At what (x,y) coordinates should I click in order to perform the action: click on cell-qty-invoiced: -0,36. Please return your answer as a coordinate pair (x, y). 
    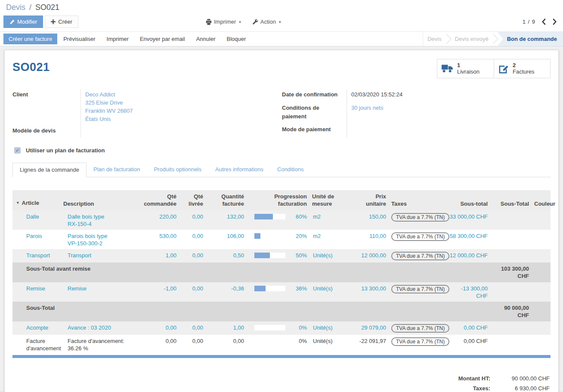
    Looking at the image, I should click on (226, 292).